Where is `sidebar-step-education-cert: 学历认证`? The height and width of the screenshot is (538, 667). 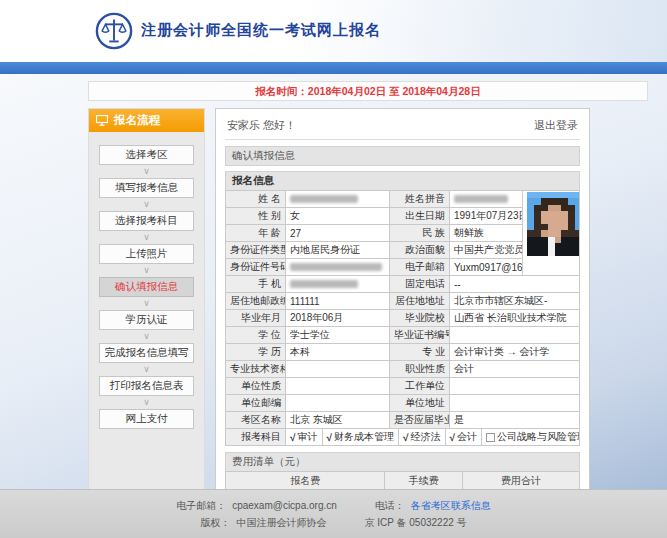
sidebar-step-education-cert: 学历认证 is located at coordinates (146, 320).